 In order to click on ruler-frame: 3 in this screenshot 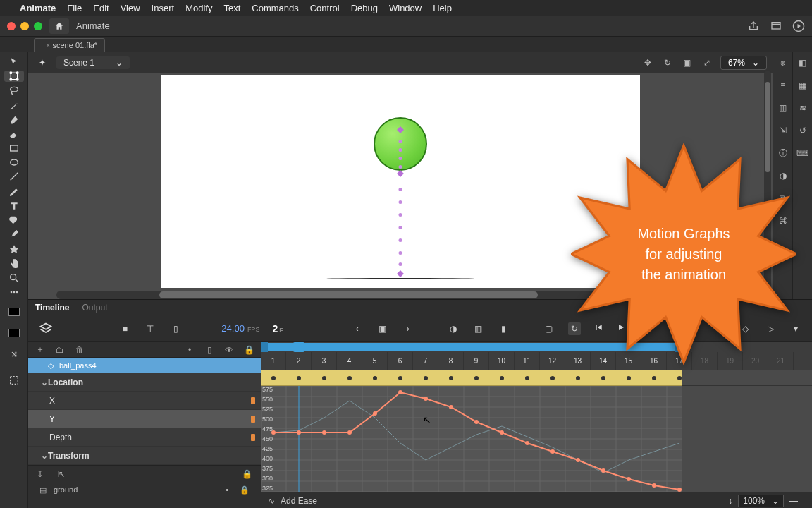, I will do `click(324, 361)`.